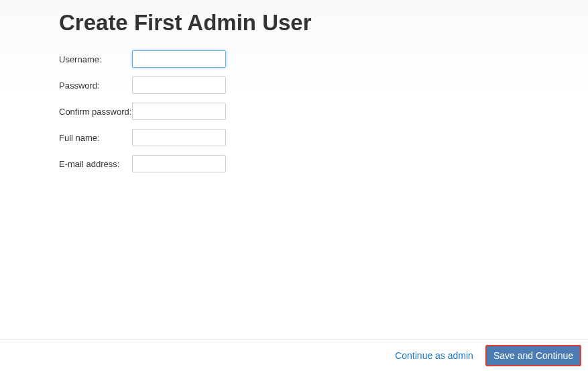  Describe the element at coordinates (179, 138) in the screenshot. I see `fullname-input` at that location.